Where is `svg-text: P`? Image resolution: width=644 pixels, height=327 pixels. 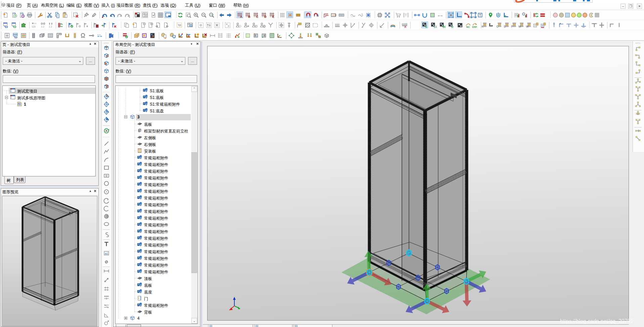
svg-text: P is located at coordinates (512, 26).